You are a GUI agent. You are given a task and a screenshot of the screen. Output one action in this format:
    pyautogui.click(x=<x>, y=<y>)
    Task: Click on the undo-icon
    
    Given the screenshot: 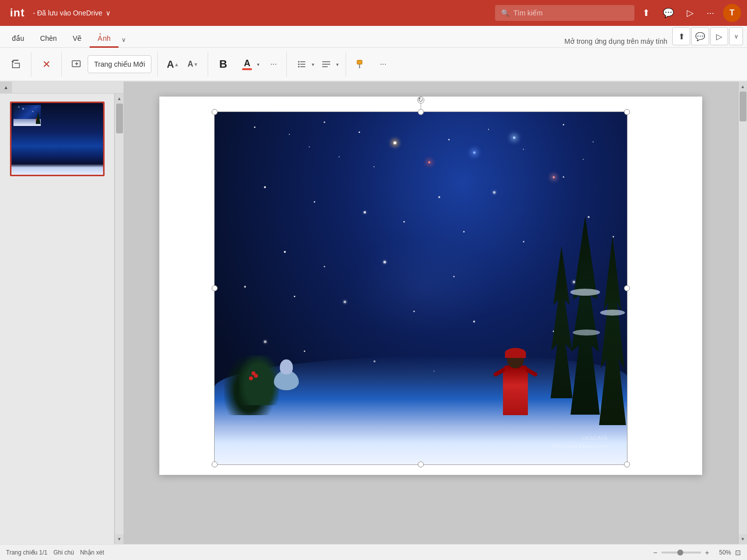 What is the action you would take?
    pyautogui.click(x=16, y=64)
    